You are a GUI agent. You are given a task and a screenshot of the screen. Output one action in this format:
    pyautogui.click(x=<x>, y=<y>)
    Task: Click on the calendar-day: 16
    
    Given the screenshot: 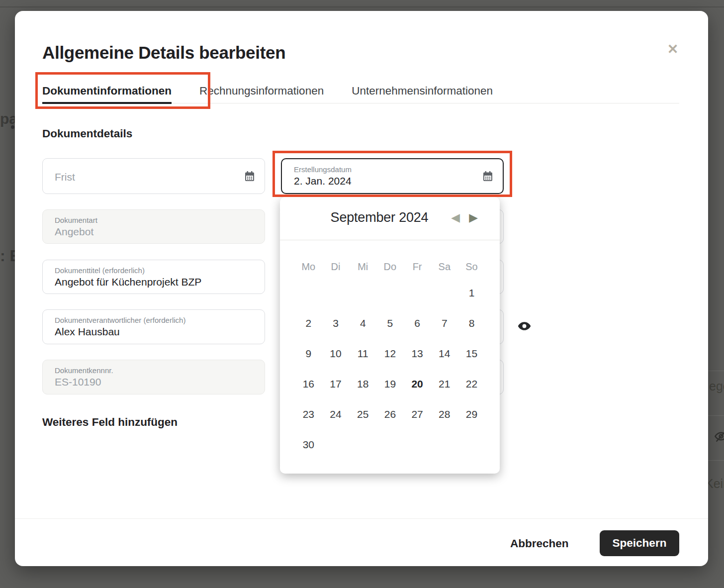 What is the action you would take?
    pyautogui.click(x=308, y=384)
    